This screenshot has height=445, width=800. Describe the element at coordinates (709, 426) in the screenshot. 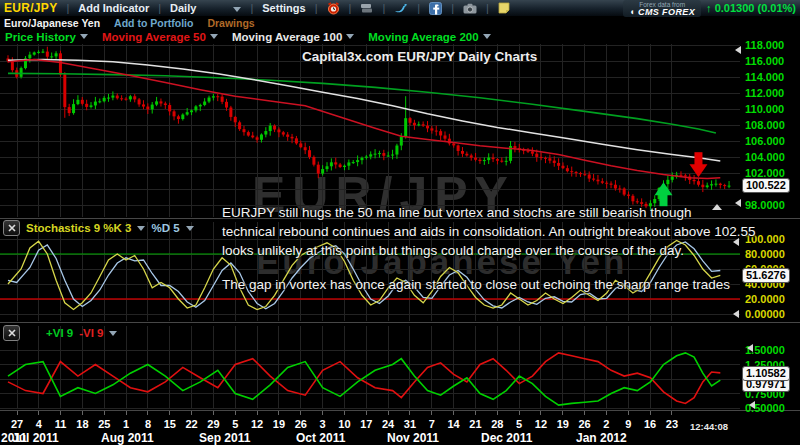

I see `clock-timestamp: 12:44:08` at that location.